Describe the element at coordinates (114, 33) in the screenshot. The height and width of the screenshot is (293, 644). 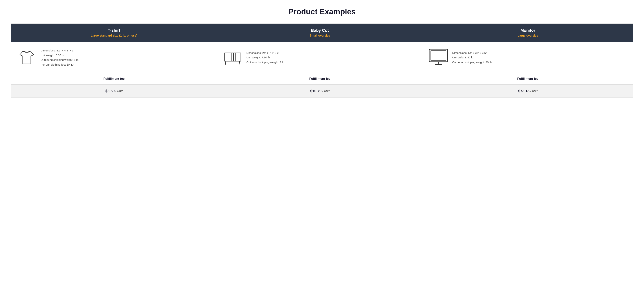
I see `header-cell-tshirt: T-shirt Large standard size (1 lb. or le…` at that location.